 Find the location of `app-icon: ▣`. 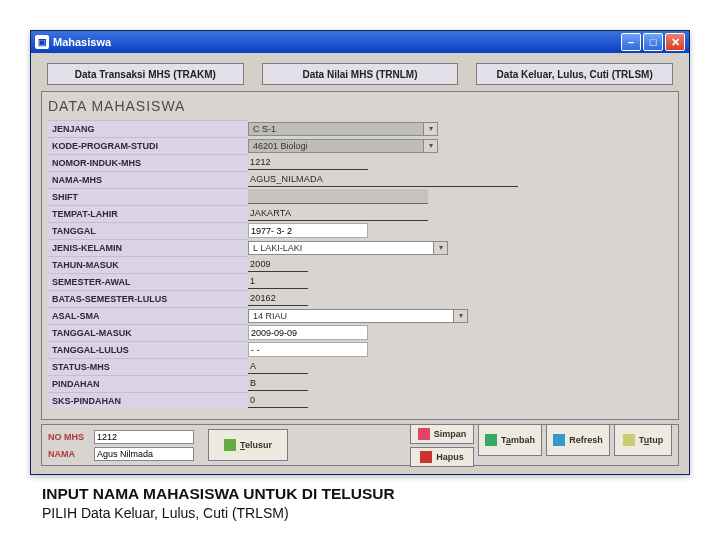

app-icon: ▣ is located at coordinates (42, 42).